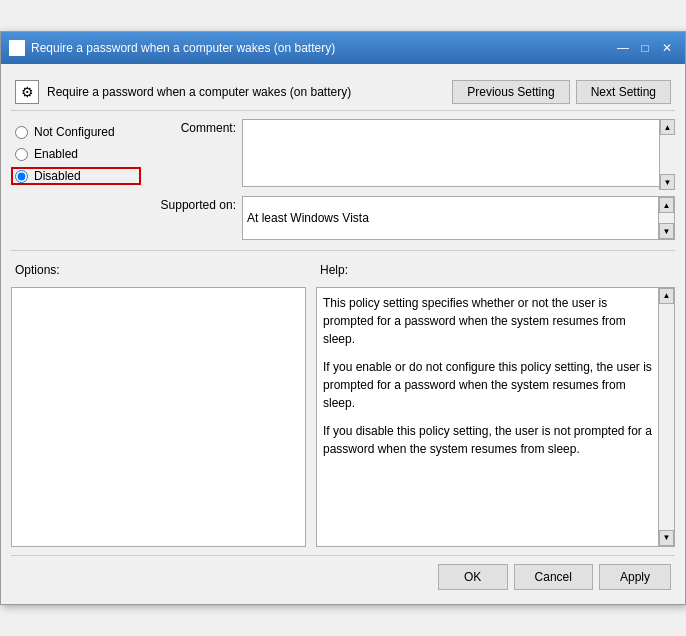 This screenshot has height=636, width=686. Describe the element at coordinates (343, 574) in the screenshot. I see `footer: OK Cancel Apply` at that location.